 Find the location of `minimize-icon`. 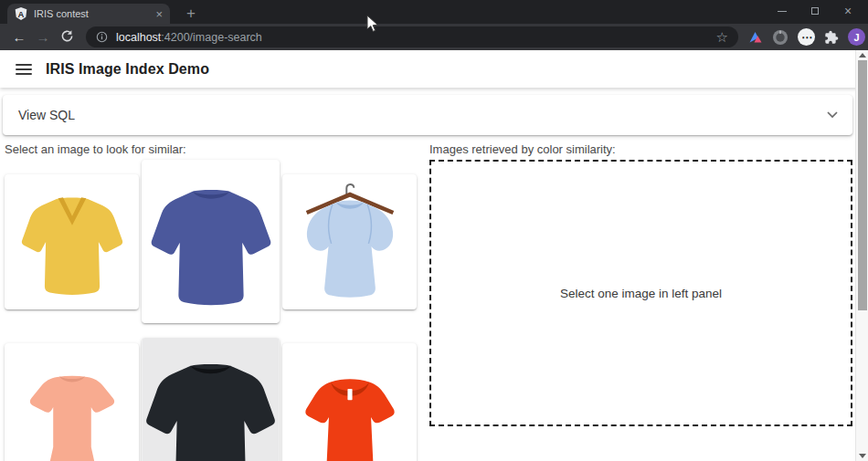

minimize-icon is located at coordinates (782, 11).